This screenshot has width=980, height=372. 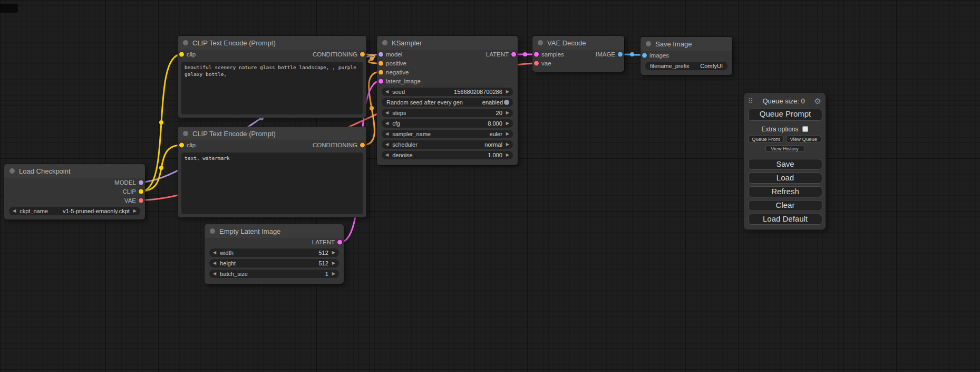 What do you see at coordinates (274, 263) in the screenshot?
I see `height-stepper: ◀ height 512 ▶` at bounding box center [274, 263].